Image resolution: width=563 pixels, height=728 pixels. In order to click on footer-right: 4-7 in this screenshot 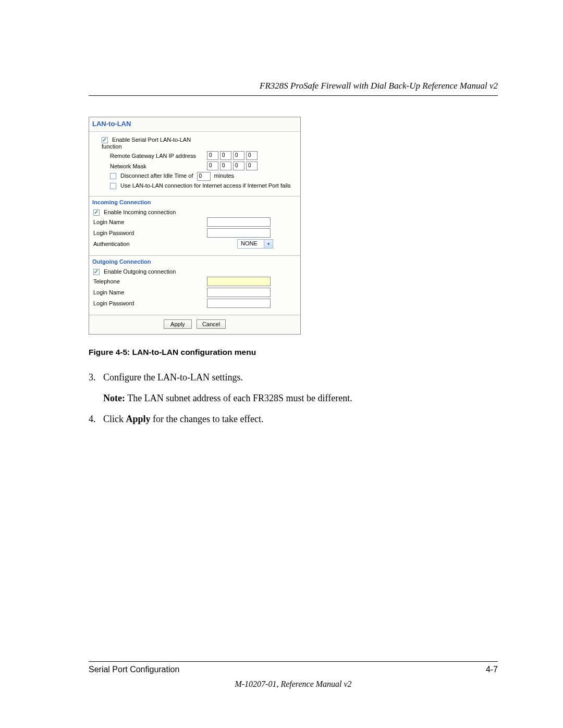, I will do `click(492, 670)`.